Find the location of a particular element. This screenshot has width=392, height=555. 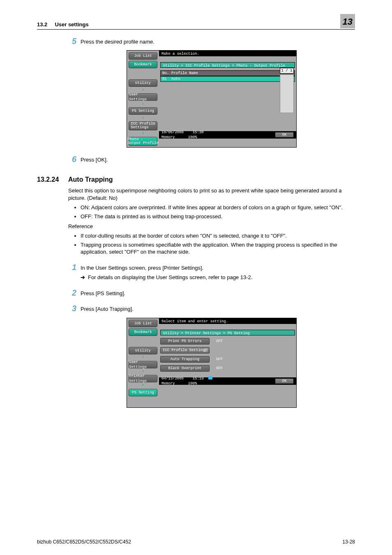

list-item: If color-dulling results at the border o… is located at coordinates (218, 236).